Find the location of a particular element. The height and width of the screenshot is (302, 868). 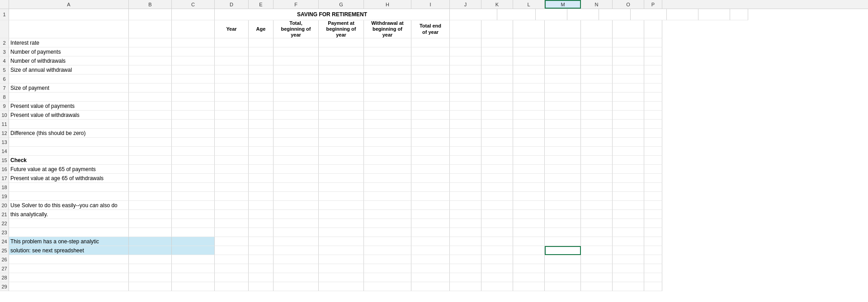

cell-f4 is located at coordinates (296, 61).